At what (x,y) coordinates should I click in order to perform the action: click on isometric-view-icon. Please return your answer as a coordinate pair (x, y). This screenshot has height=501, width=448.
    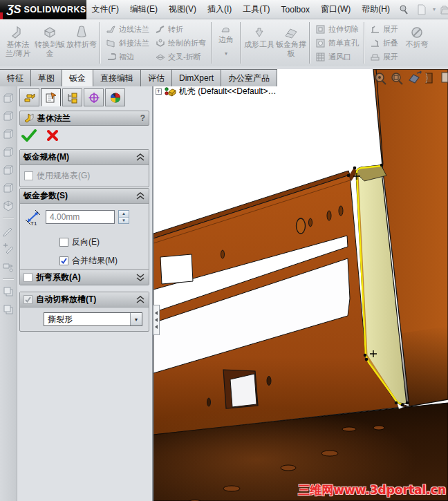
    Looking at the image, I should click on (8, 206).